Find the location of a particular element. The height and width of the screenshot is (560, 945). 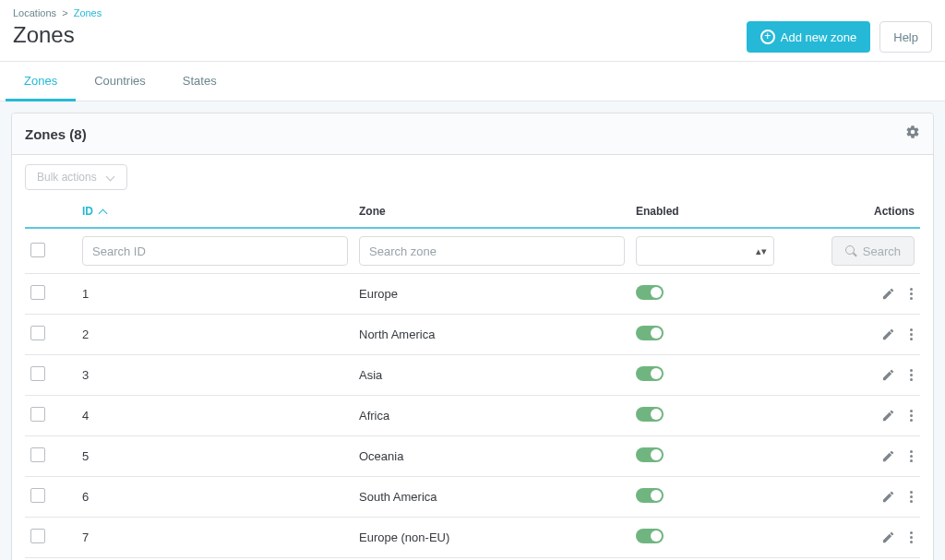

row-id: 4 is located at coordinates (215, 416).